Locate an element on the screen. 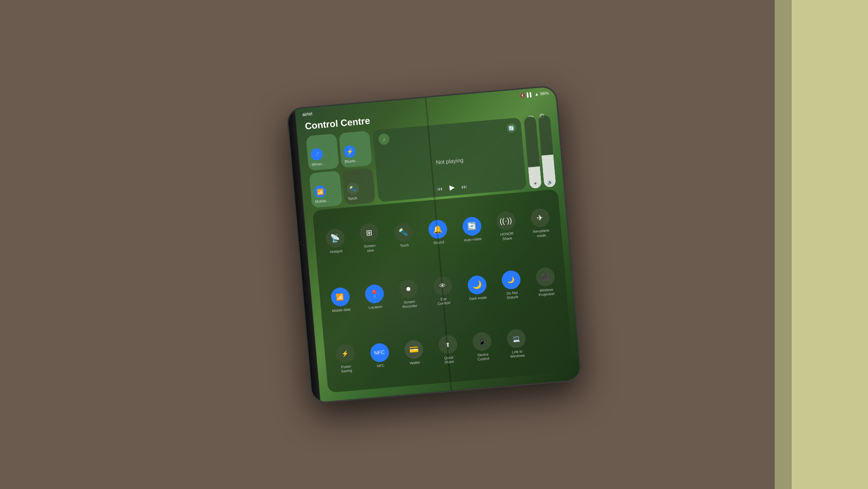  tile-torch: 🔦 Torch is located at coordinates (403, 235).